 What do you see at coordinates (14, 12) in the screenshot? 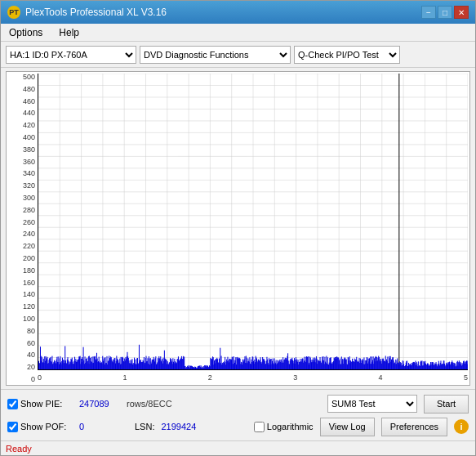
I see `app-icon: PT` at bounding box center [14, 12].